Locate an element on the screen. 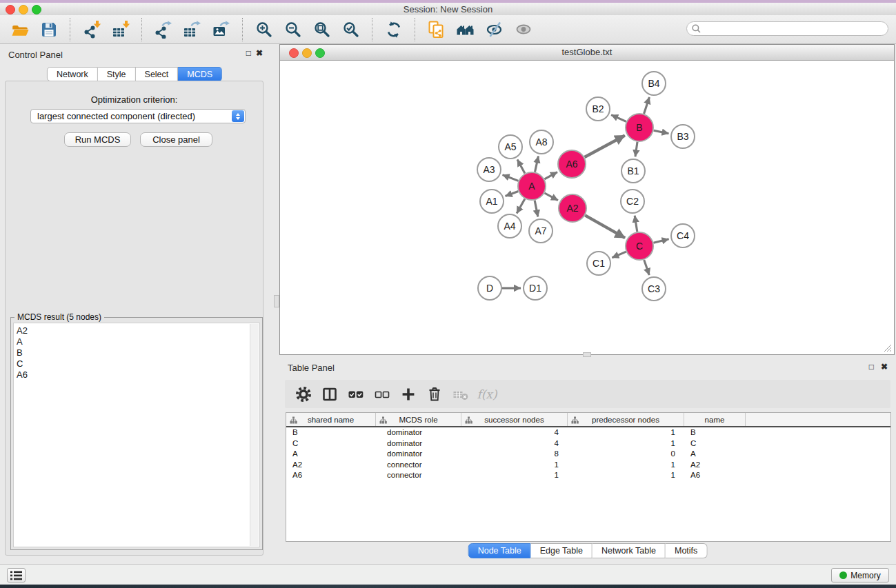 The image size is (896, 588). table-tab-node-table: Node Table is located at coordinates (499, 551).